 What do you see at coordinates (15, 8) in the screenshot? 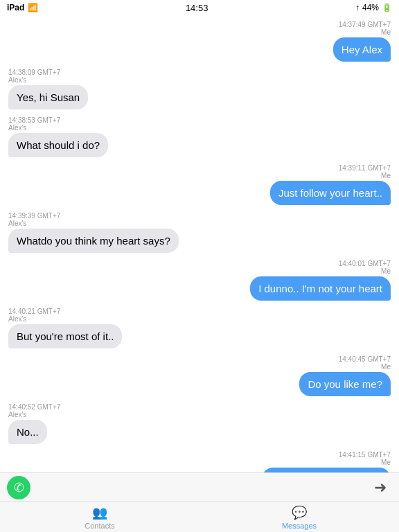
I see `device-label: iPad` at bounding box center [15, 8].